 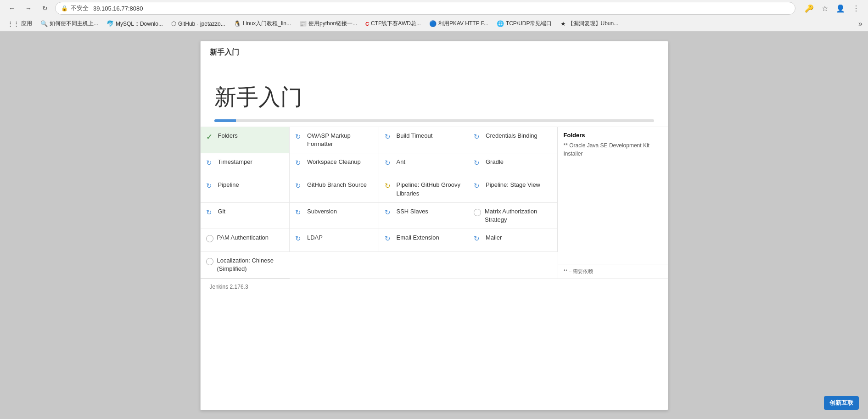 I want to click on plugin-cell-email-extension: ↻Email Extension, so click(x=424, y=240).